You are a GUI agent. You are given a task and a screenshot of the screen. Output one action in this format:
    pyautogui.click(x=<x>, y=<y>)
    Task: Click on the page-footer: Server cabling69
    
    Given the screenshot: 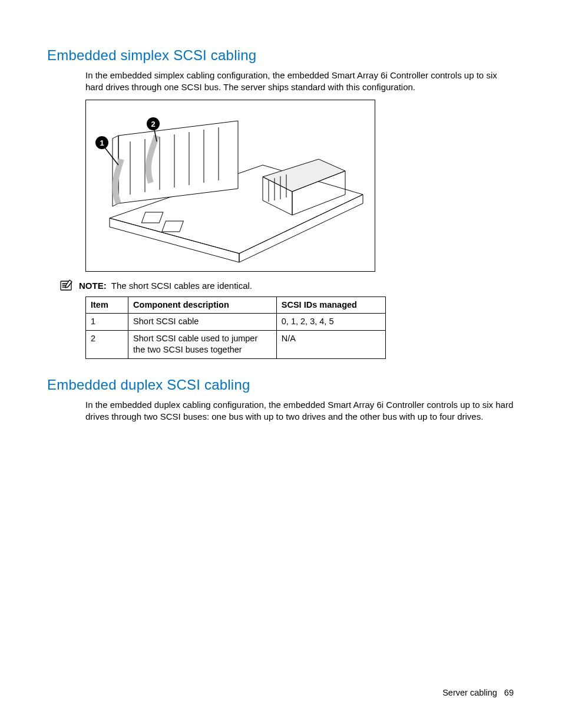 What is the action you would take?
    pyautogui.click(x=478, y=693)
    